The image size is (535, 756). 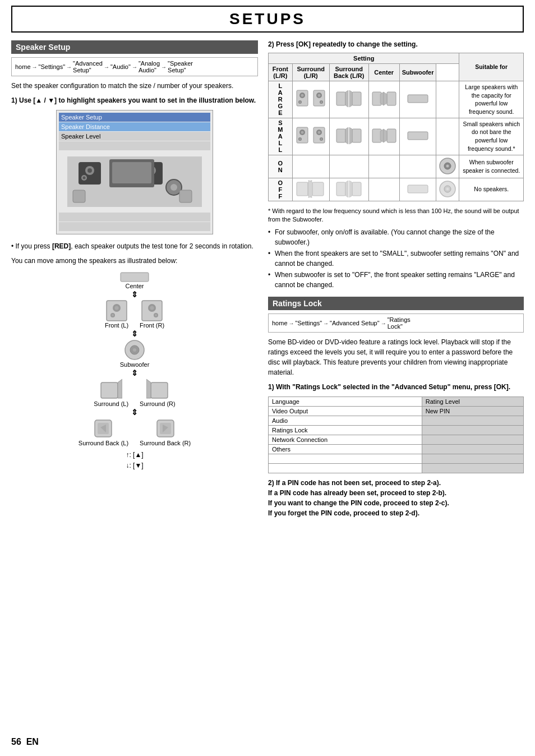 What do you see at coordinates (396, 259) in the screenshot?
I see `notes-list: For subwoofer, only on/off is available.…` at bounding box center [396, 259].